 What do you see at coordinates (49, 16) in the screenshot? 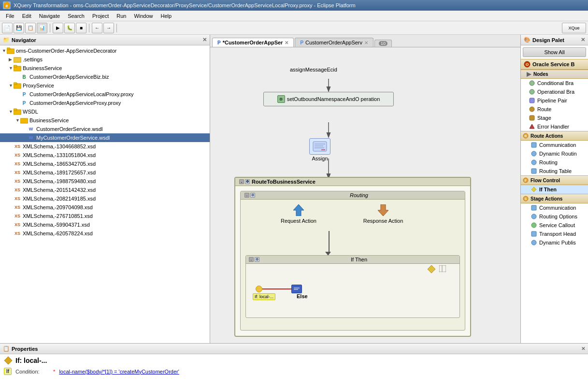
I see `menu-navigate: Navigate` at bounding box center [49, 16].